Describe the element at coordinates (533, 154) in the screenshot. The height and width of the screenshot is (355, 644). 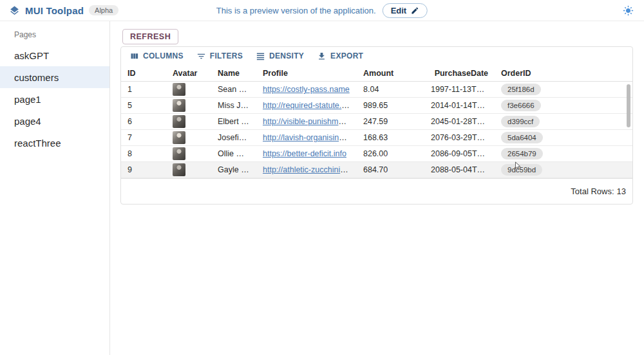
I see `cell-order-id: 2654b79` at that location.